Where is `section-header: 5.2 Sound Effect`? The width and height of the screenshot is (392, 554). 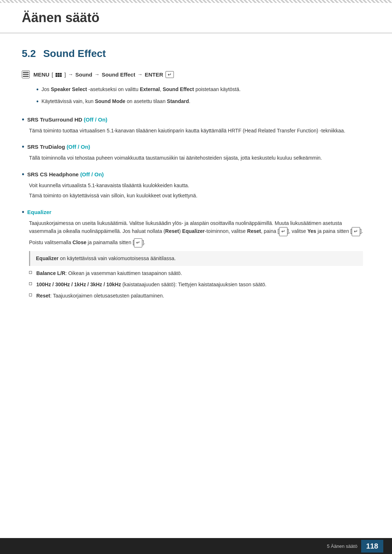 section-header: 5.2 Sound Effect is located at coordinates (196, 54).